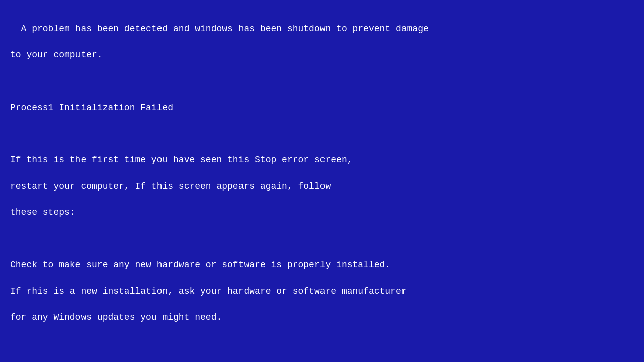 The width and height of the screenshot is (644, 362). Describe the element at coordinates (208, 291) in the screenshot. I see `line-11: If rhis is a new installation, ask your …` at that location.